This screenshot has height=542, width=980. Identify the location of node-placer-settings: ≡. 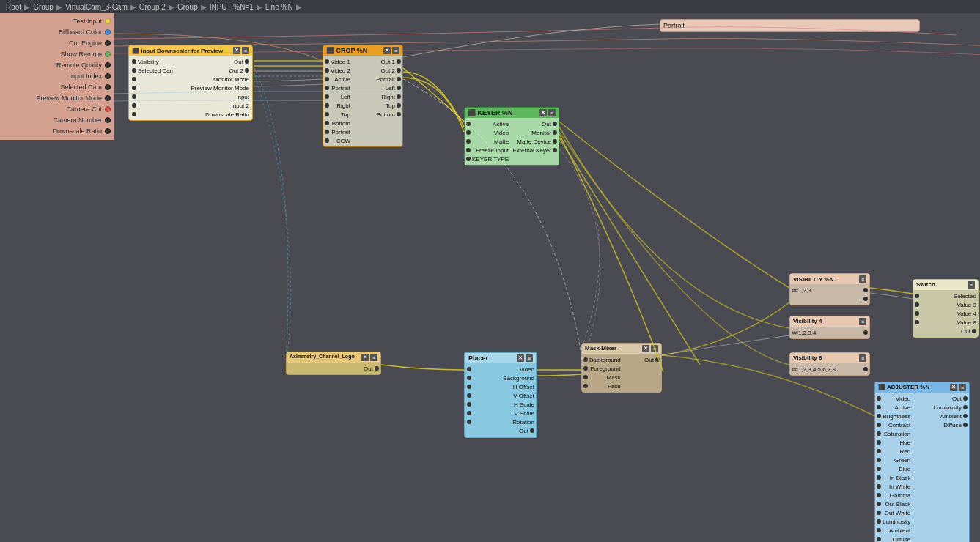
(529, 358).